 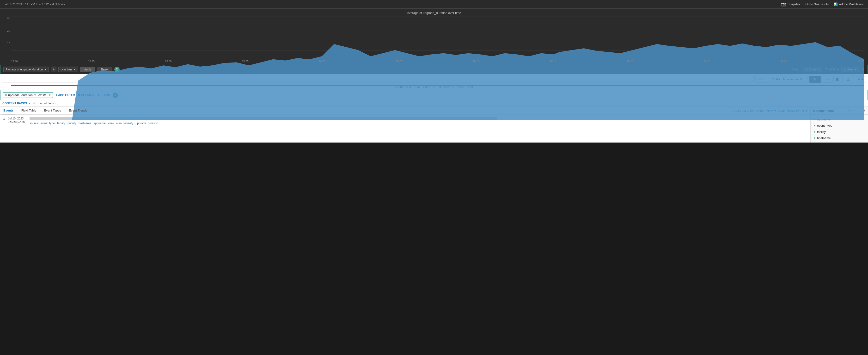 What do you see at coordinates (53, 111) in the screenshot?
I see `tab-event-types-label: Event Types` at bounding box center [53, 111].